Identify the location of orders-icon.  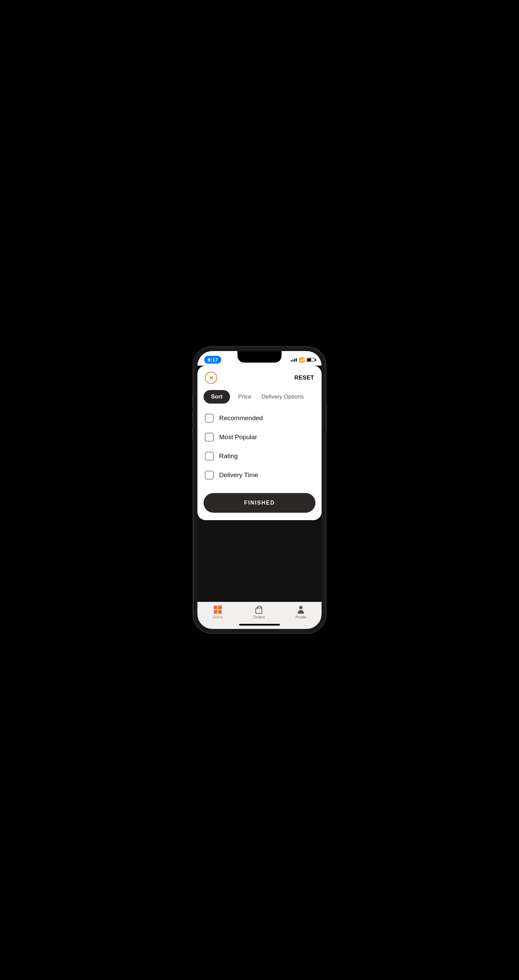
(259, 609).